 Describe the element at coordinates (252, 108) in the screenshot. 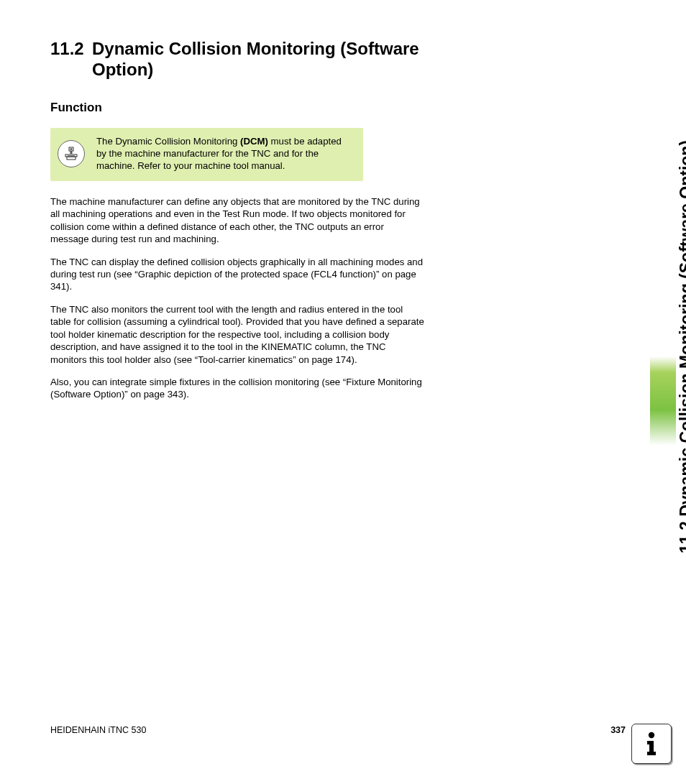

I see `subsection-heading: Function` at that location.